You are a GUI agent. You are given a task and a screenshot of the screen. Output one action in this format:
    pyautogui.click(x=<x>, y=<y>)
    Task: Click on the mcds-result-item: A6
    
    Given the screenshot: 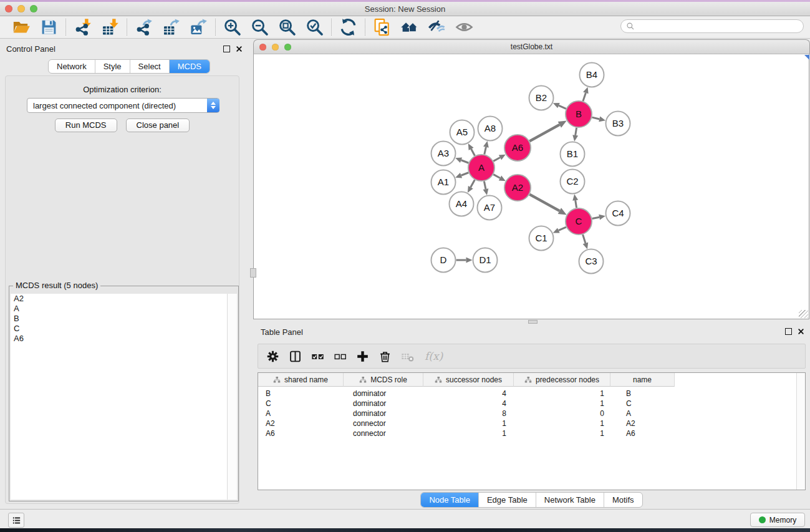 What is the action you would take?
    pyautogui.click(x=119, y=339)
    